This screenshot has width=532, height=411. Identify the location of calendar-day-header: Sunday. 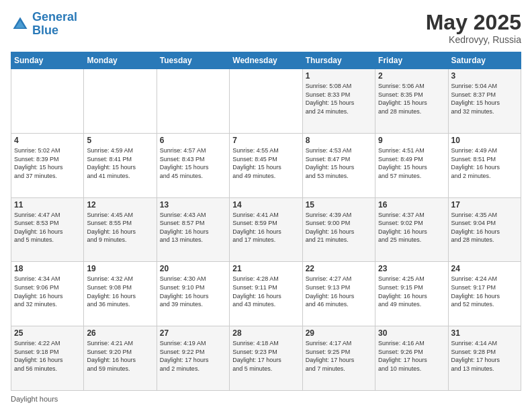
(48, 60).